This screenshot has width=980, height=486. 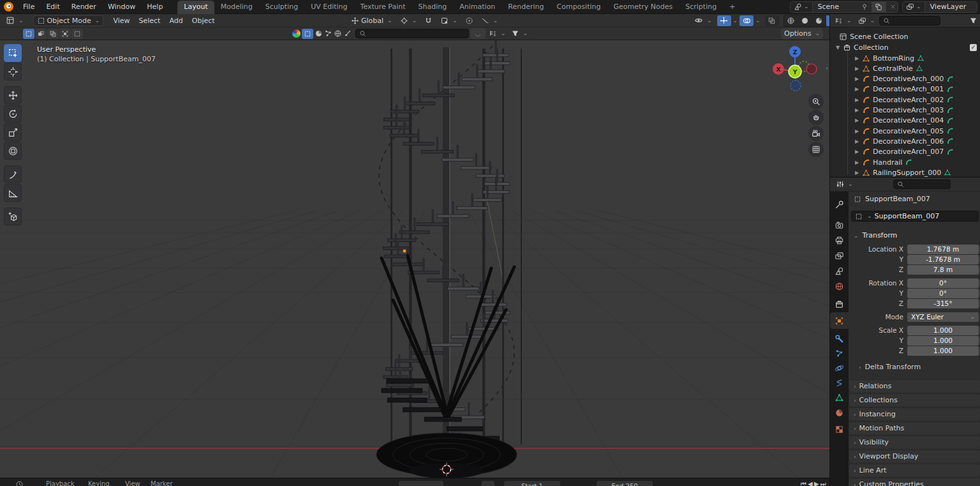 I want to click on tab-view-layer, so click(x=840, y=255).